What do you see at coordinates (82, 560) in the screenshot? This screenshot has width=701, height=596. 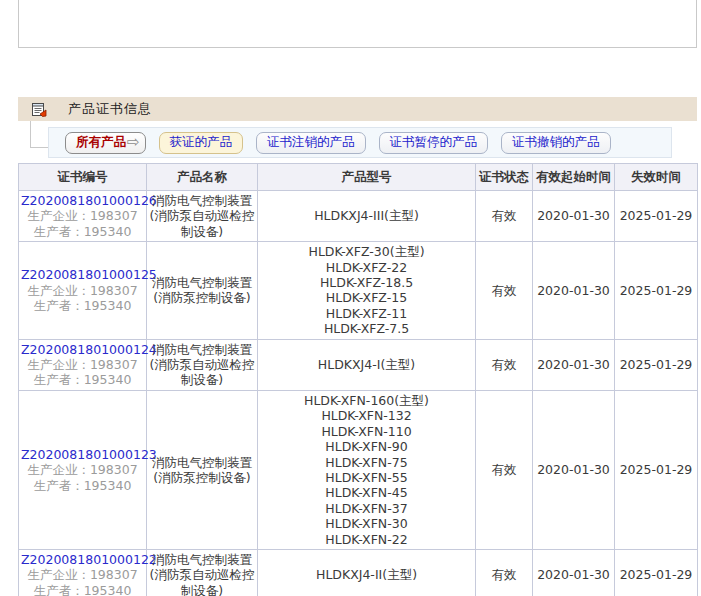 I see `cert-number-link: Z2020081801000122` at bounding box center [82, 560].